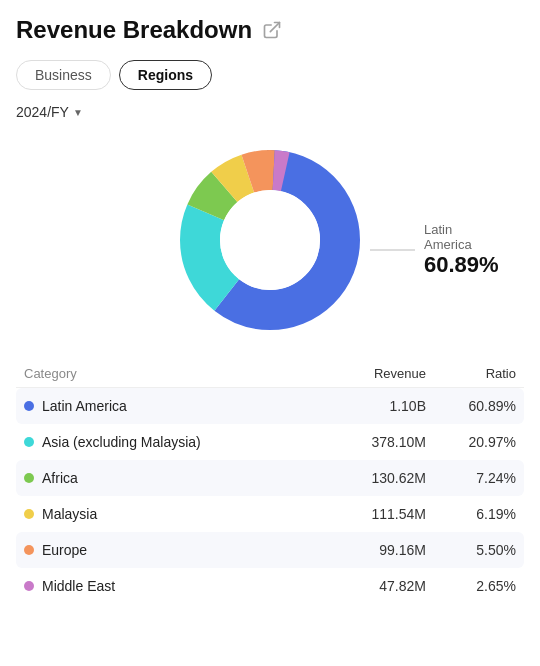 The image size is (540, 666). Describe the element at coordinates (270, 30) in the screenshot. I see `header: Revenue Breakdown` at that location.